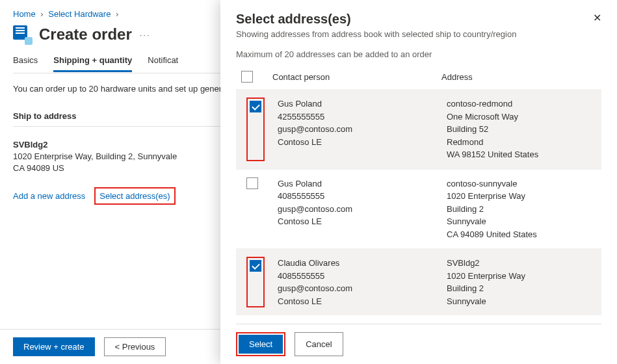 The width and height of the screenshot is (617, 364). What do you see at coordinates (25, 64) in the screenshot?
I see `tab-basics: Basics` at bounding box center [25, 64].